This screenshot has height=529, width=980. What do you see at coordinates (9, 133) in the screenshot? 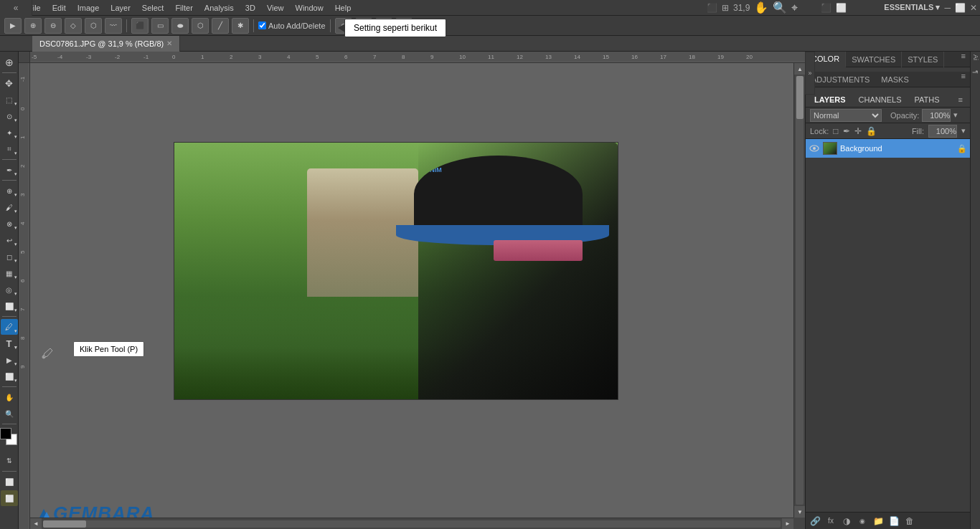
I see `quicksel-tool-btn: ✦▾` at bounding box center [9, 133].